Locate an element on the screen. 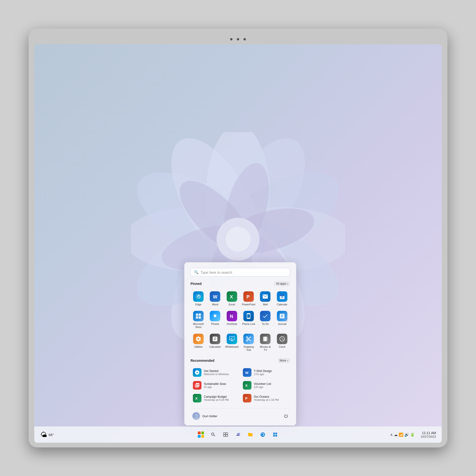 The width and height of the screenshot is (476, 476). volunteer-name: Volunteer List is located at coordinates (271, 384).